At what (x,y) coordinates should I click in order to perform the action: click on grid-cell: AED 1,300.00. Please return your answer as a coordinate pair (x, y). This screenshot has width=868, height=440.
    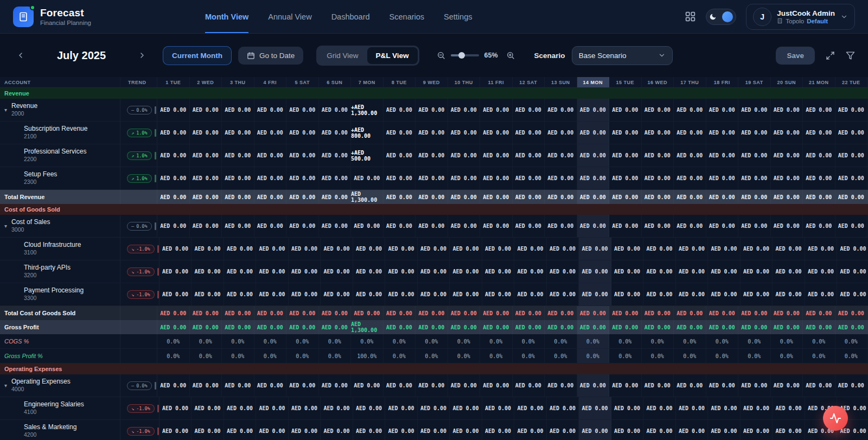
    Looking at the image, I should click on (367, 327).